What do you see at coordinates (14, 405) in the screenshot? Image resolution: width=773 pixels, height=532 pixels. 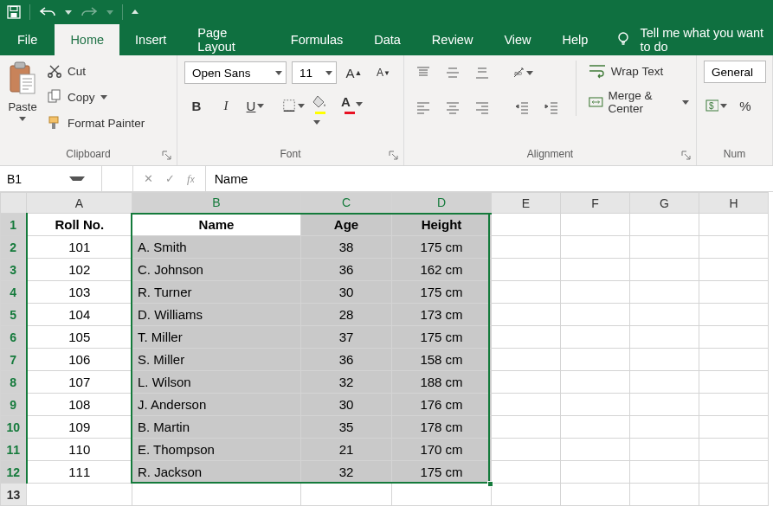 I see `row-header: 9` at bounding box center [14, 405].